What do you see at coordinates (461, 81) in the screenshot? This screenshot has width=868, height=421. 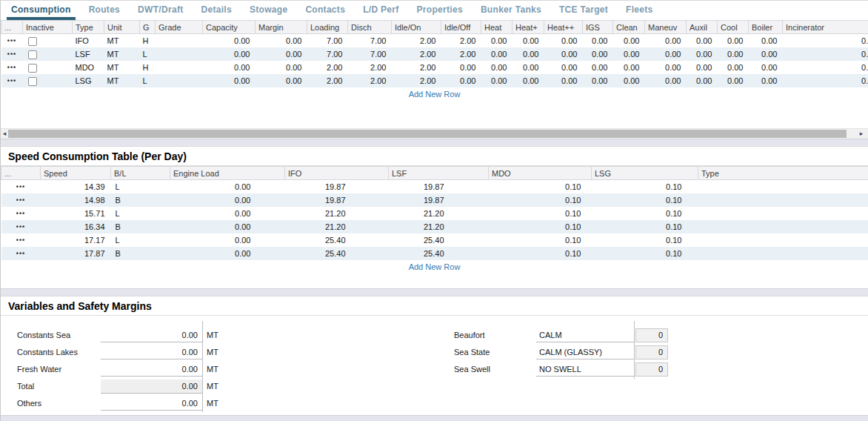 I see `cell-idle-off: 0.00` at bounding box center [461, 81].